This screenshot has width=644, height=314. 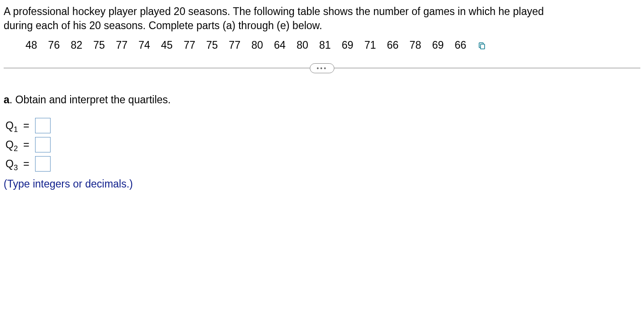 What do you see at coordinates (280, 46) in the screenshot?
I see `data-value: 64` at bounding box center [280, 46].